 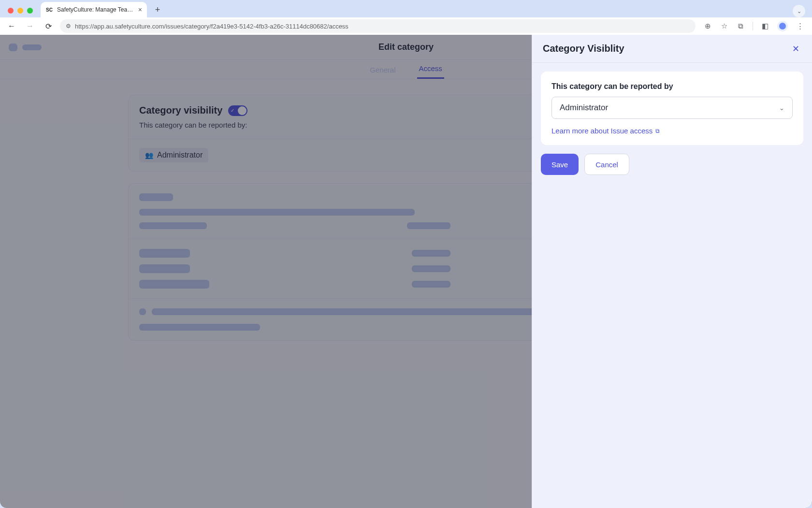 What do you see at coordinates (49, 10) in the screenshot?
I see `tab-favicon-icon: SC` at bounding box center [49, 10].